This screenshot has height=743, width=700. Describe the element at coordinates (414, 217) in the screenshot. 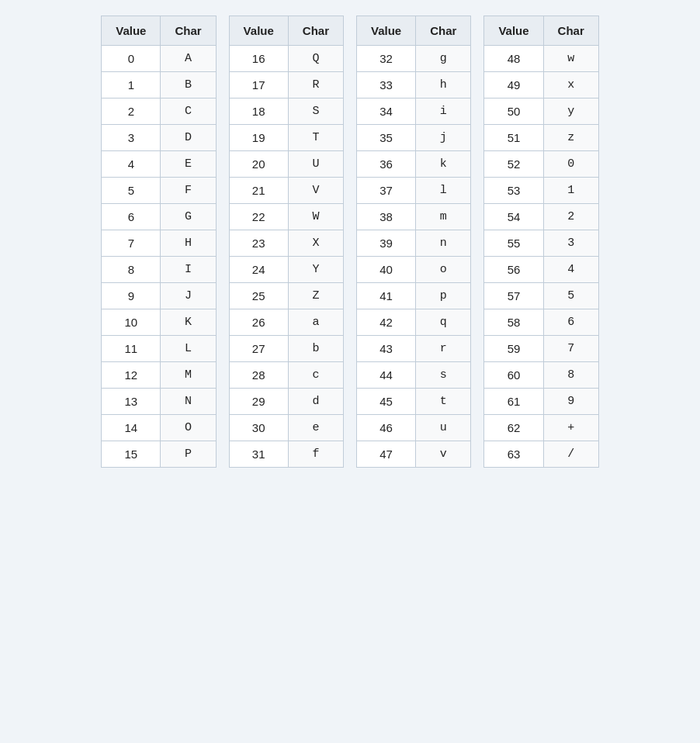

I see `table-row: 38m` at that location.